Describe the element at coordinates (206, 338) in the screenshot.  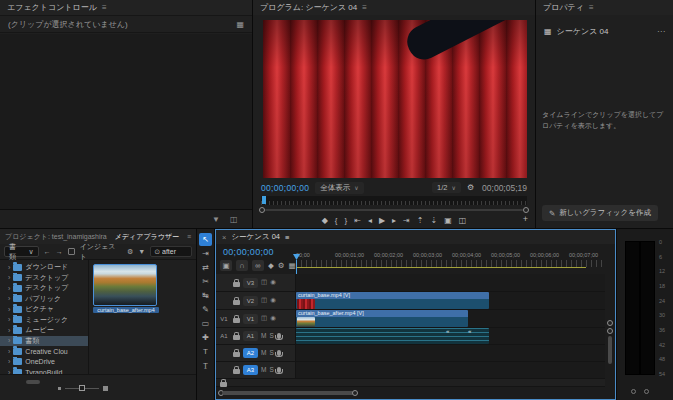
I see `hand-tool: ✚` at that location.